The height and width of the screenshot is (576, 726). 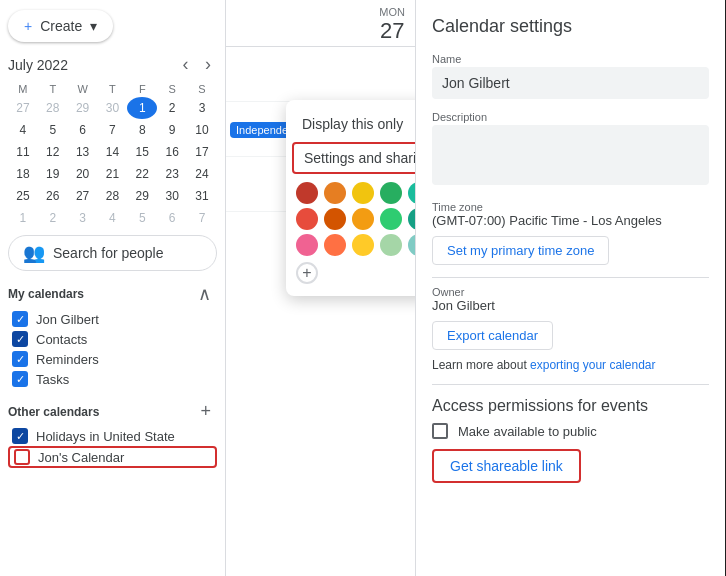 I want to click on cal-day-0-1: 28, so click(x=53, y=108).